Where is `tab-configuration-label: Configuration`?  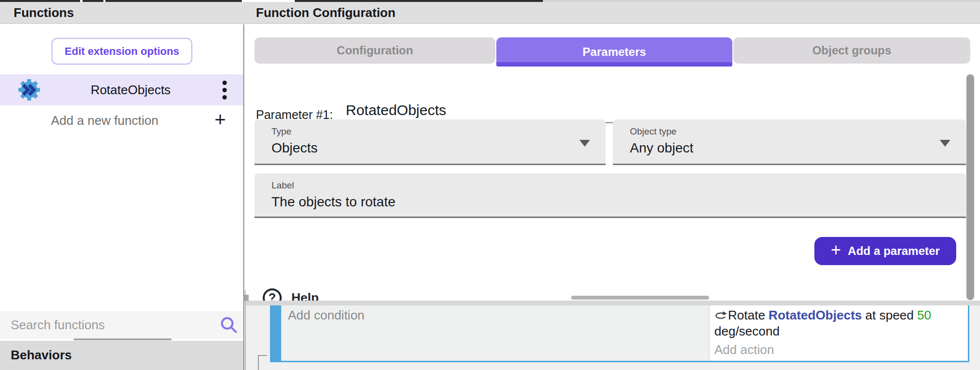
tab-configuration-label: Configuration is located at coordinates (375, 50).